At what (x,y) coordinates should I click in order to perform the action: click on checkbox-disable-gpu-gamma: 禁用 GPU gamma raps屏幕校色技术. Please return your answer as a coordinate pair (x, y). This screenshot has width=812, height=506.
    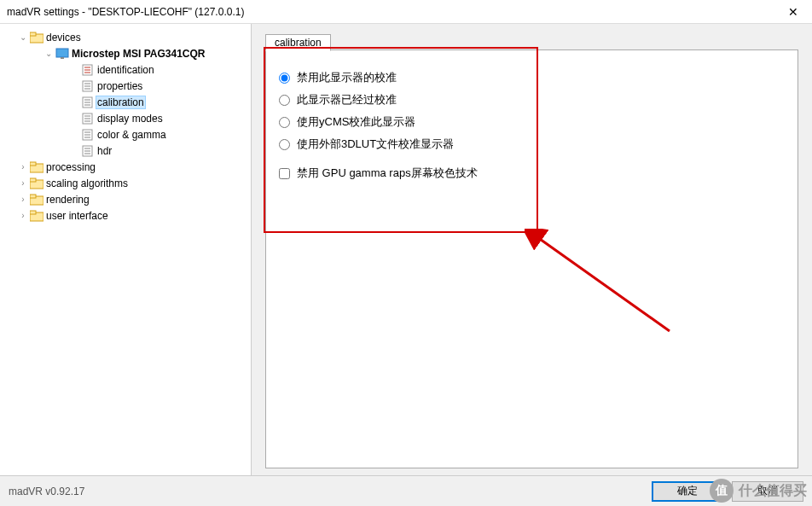
    Looking at the image, I should click on (379, 173).